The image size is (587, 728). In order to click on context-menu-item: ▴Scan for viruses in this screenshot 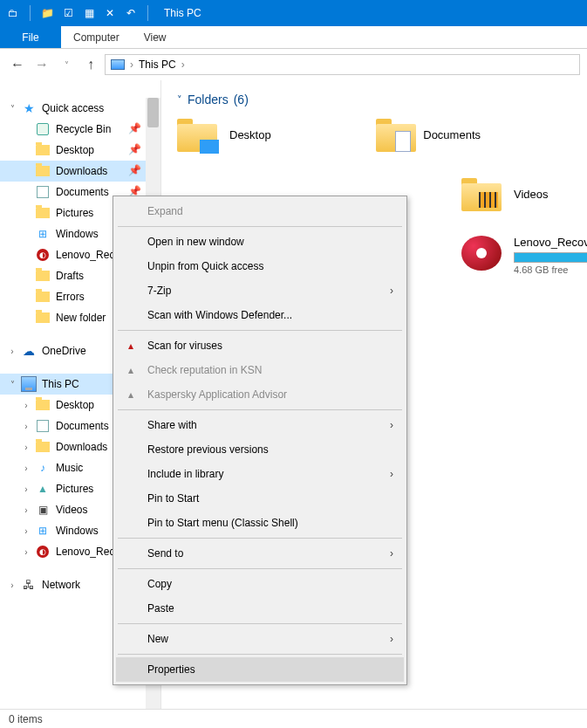, I will do `click(260, 346)`.